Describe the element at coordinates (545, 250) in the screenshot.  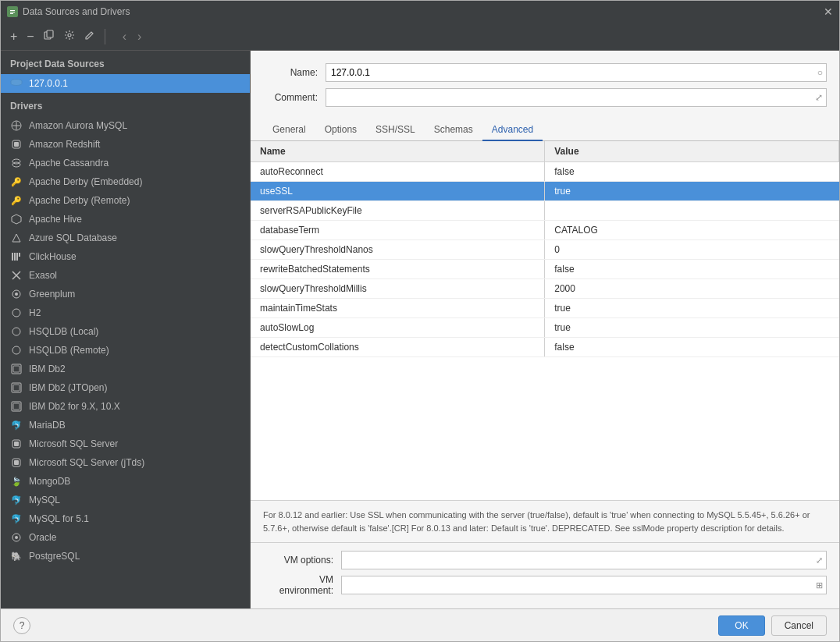
I see `table-row: slowQueryThresholdNanos 0` at that location.